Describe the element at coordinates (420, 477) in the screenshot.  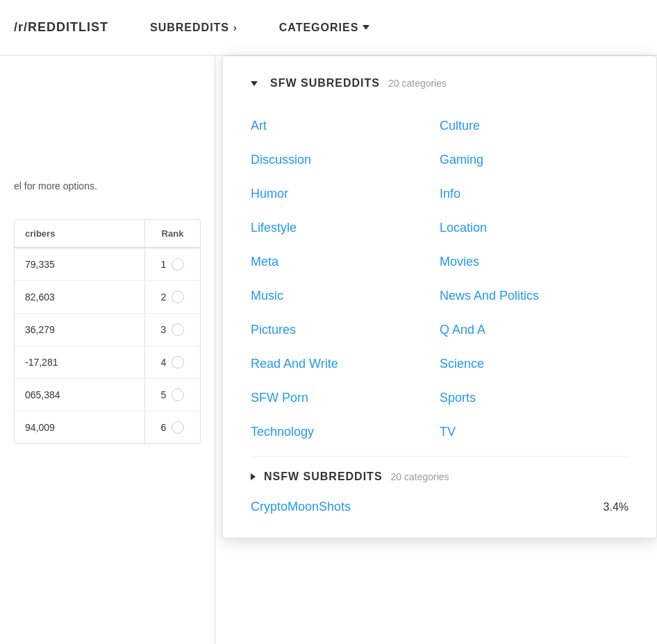
I see `nsfw-count: 20 categories` at that location.